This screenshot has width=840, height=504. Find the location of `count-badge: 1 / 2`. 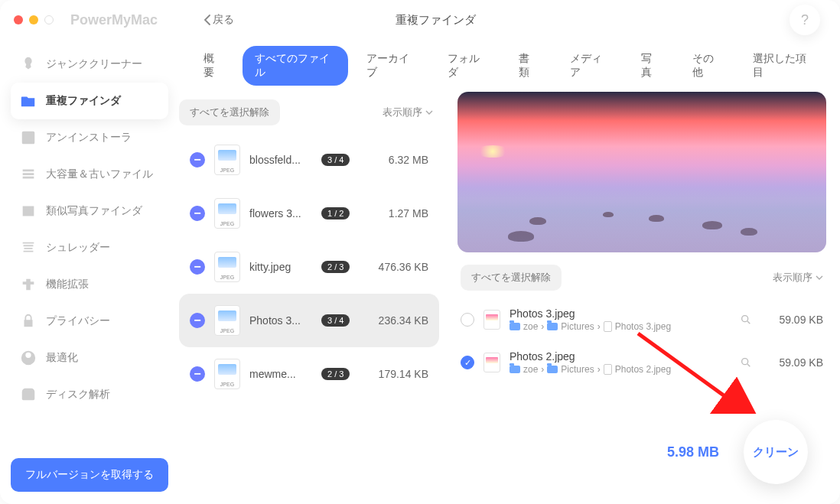

count-badge: 1 / 2 is located at coordinates (335, 213).